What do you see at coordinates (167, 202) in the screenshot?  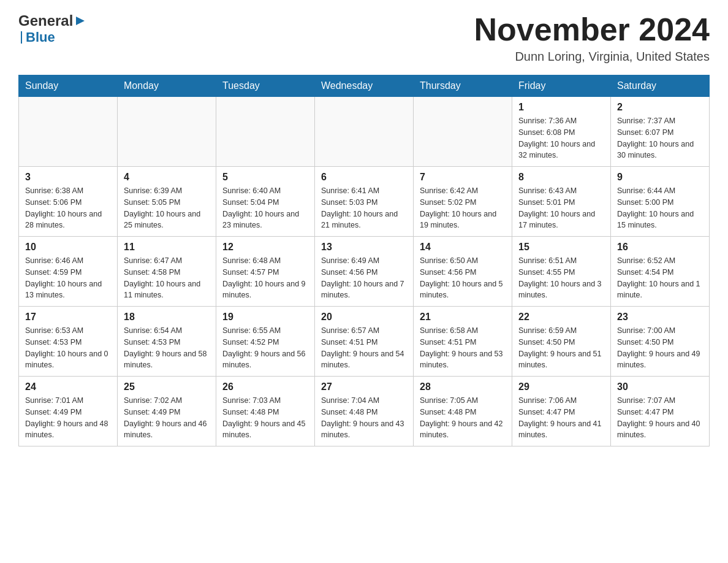 I see `cell-w2-d2: 4Sunrise: 6:39 AMSunset: 5:05 PMDaylight…` at bounding box center [167, 202].